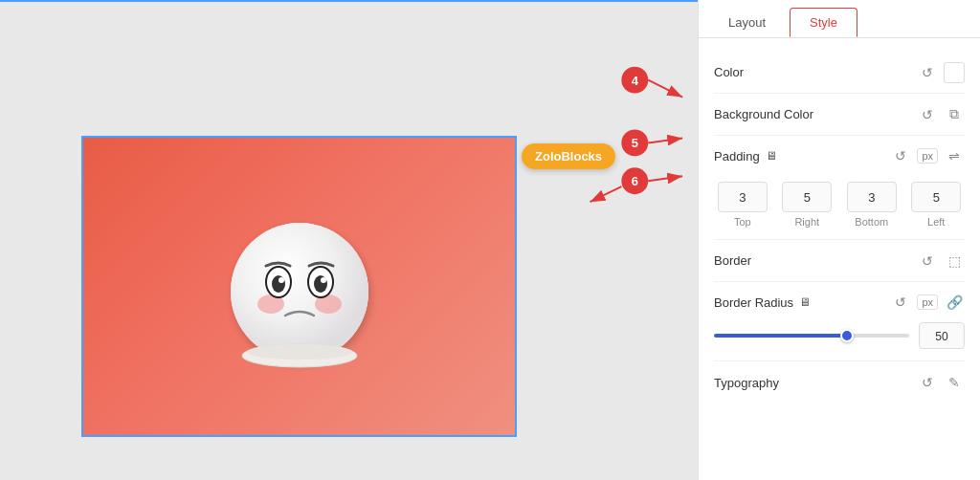 The height and width of the screenshot is (480, 980). Describe the element at coordinates (300, 287) in the screenshot. I see `cartoon-ball-image` at that location.